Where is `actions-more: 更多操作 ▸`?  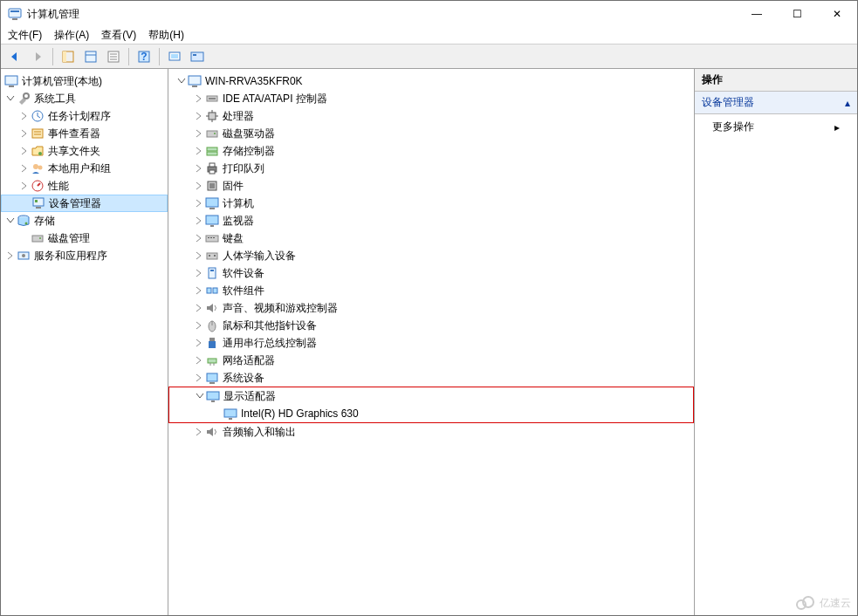 actions-more: 更多操作 ▸ is located at coordinates (776, 127).